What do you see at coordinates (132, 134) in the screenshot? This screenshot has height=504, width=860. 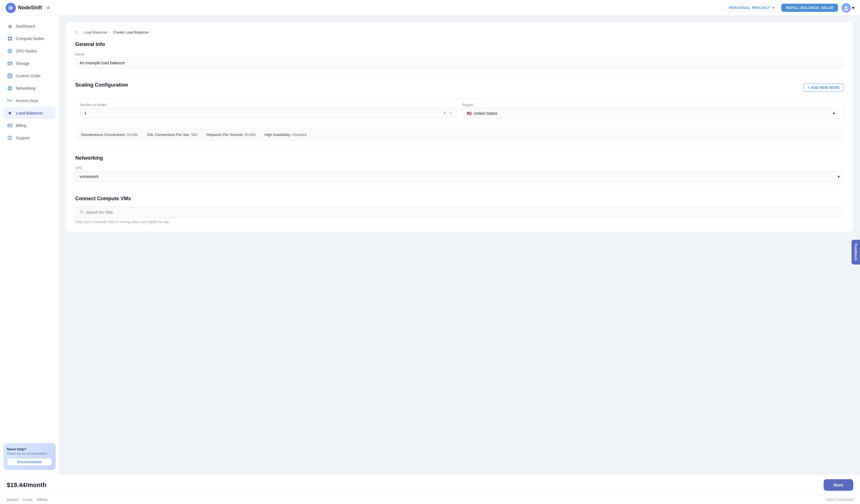 I see `simultaneous-value: 20,000` at bounding box center [132, 134].